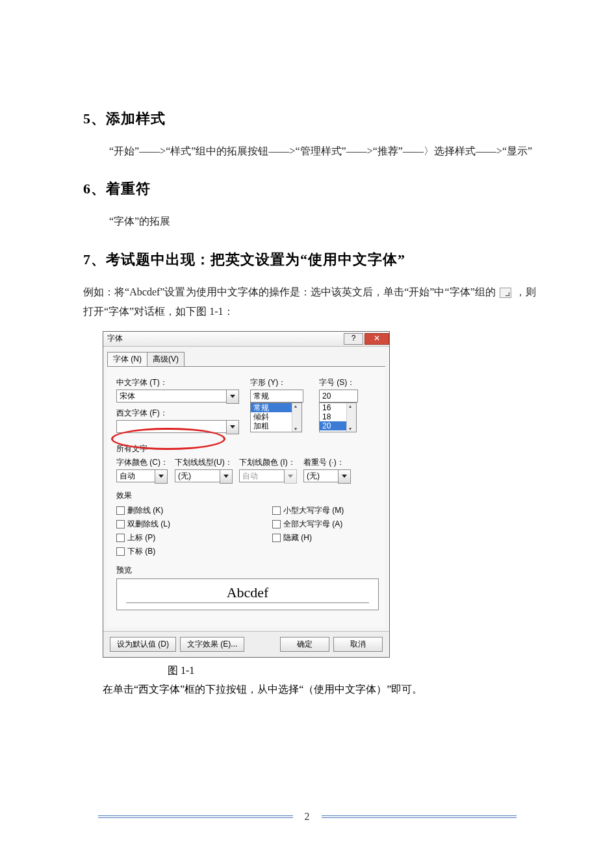  I want to click on tab-font: 字体 (N), so click(127, 360).